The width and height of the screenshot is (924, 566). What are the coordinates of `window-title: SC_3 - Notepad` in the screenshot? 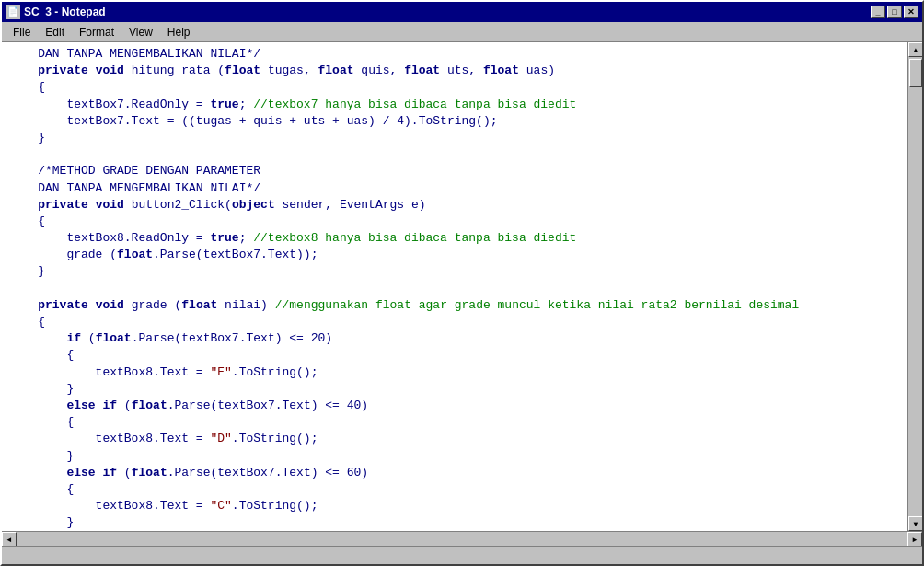 It's located at (64, 12).